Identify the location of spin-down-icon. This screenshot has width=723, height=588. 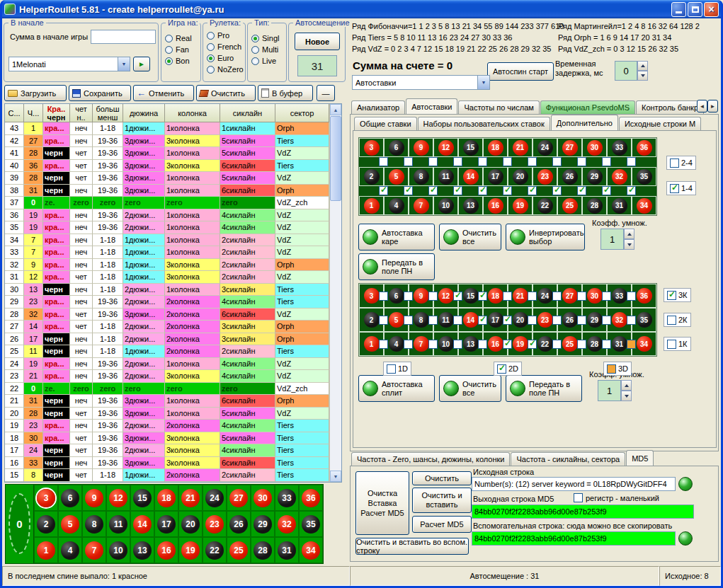
(643, 76).